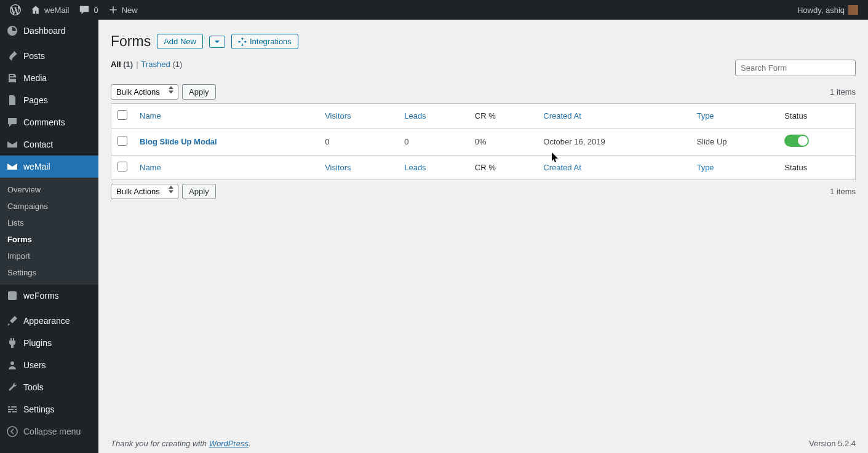  I want to click on submenu-item-import: Import, so click(49, 256).